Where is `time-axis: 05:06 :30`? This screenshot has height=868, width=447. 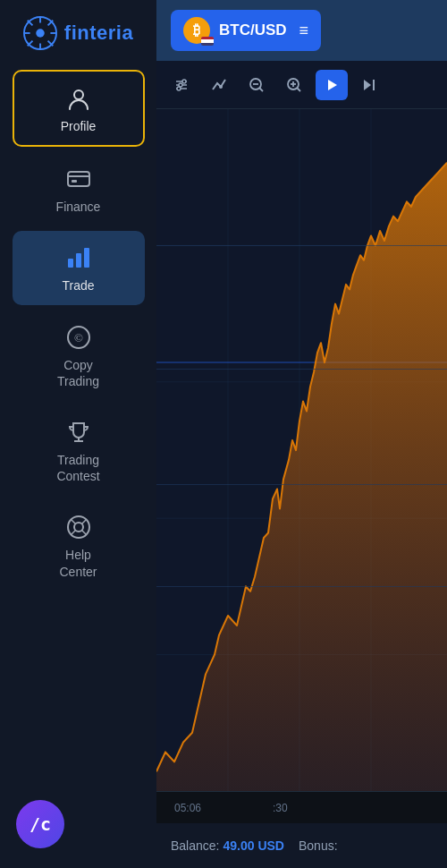 time-axis: 05:06 :30 is located at coordinates (302, 807).